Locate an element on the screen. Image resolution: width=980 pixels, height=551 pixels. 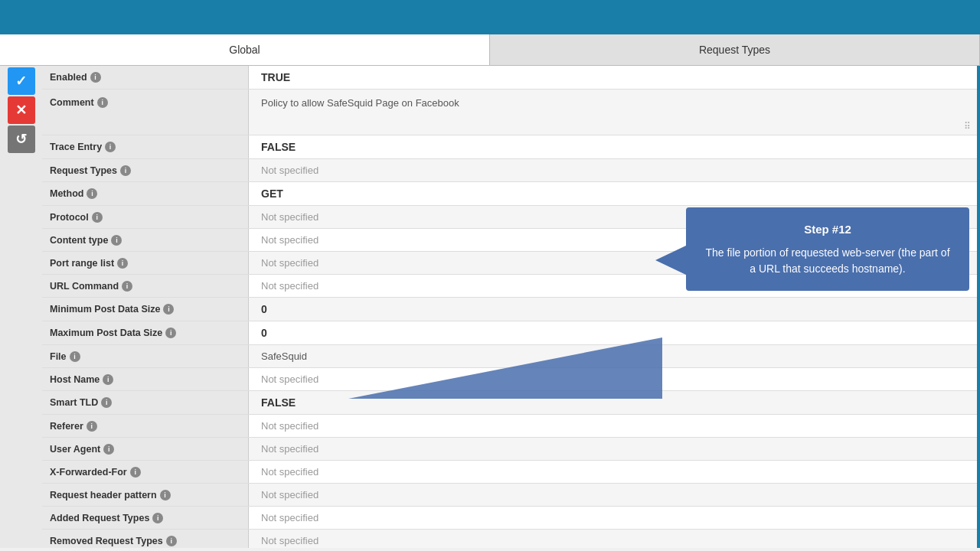
tab-bar: Global Request Types is located at coordinates (490, 51).